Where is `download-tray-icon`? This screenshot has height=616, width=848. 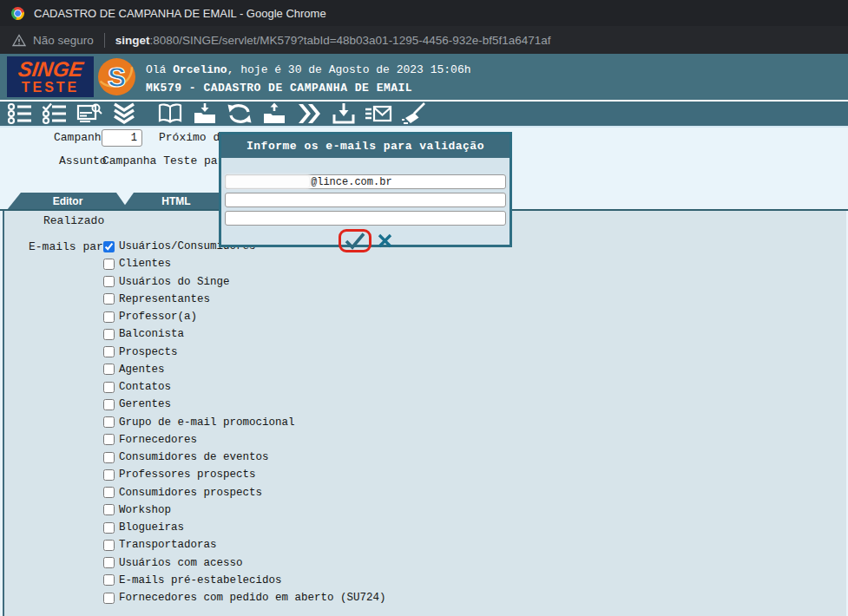
download-tray-icon is located at coordinates (344, 114).